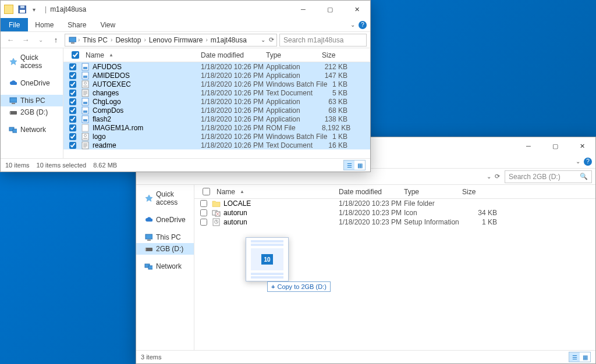  Describe the element at coordinates (26, 40) in the screenshot. I see `forward-button: →` at that location.